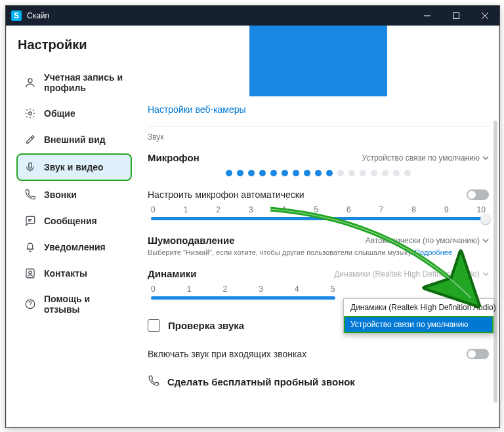  I want to click on sound-section-label: Звук, so click(318, 137).